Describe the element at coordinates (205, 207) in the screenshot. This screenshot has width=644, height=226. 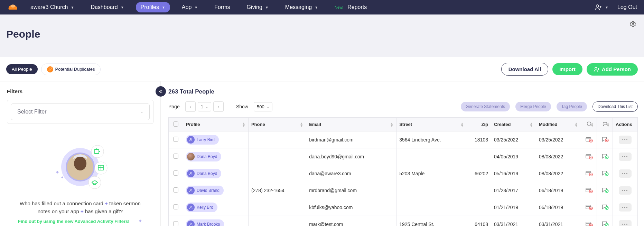
I see `profile-name: Kelly Bro` at that location.